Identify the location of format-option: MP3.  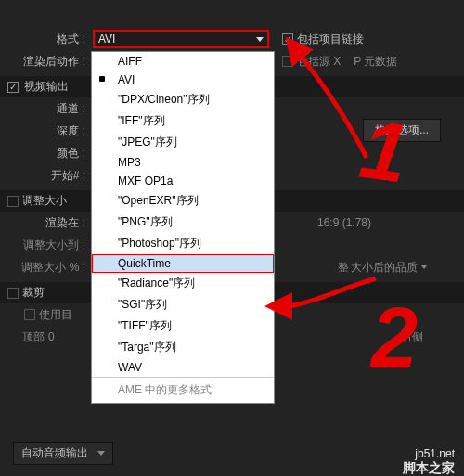
(183, 162).